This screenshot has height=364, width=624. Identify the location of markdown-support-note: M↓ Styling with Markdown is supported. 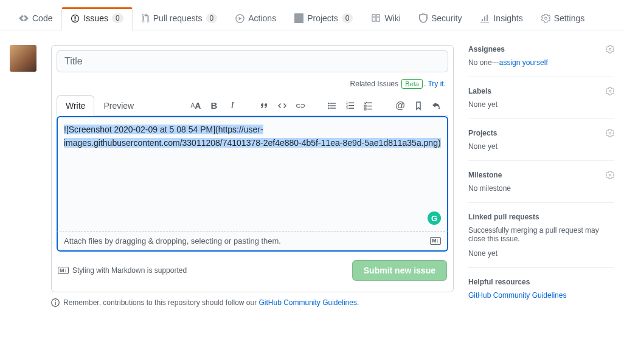
(122, 270).